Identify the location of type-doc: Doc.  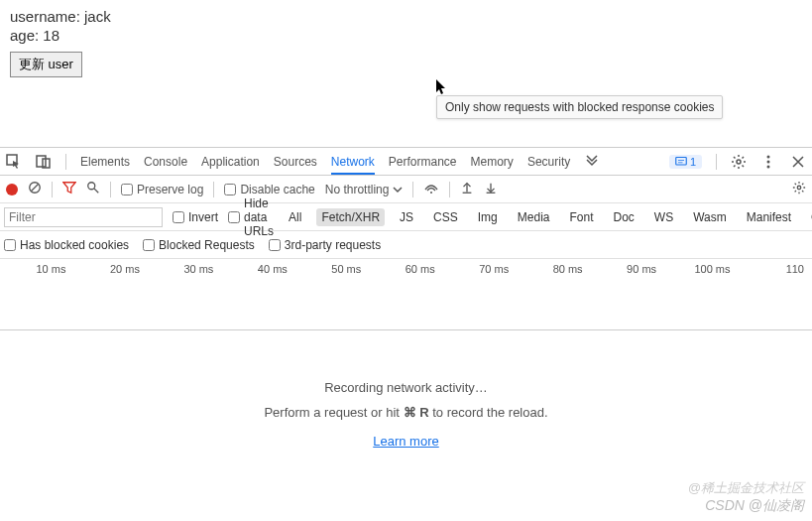
(623, 217).